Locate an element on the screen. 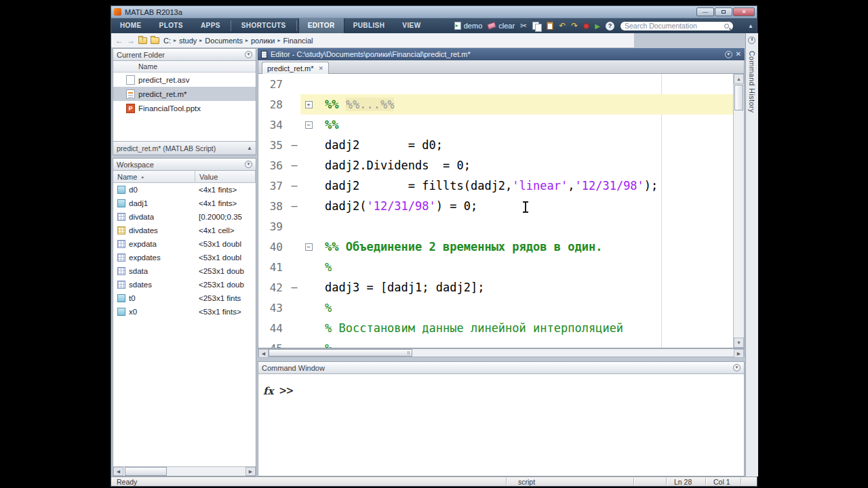  matlab-logo-icon is located at coordinates (118, 12).